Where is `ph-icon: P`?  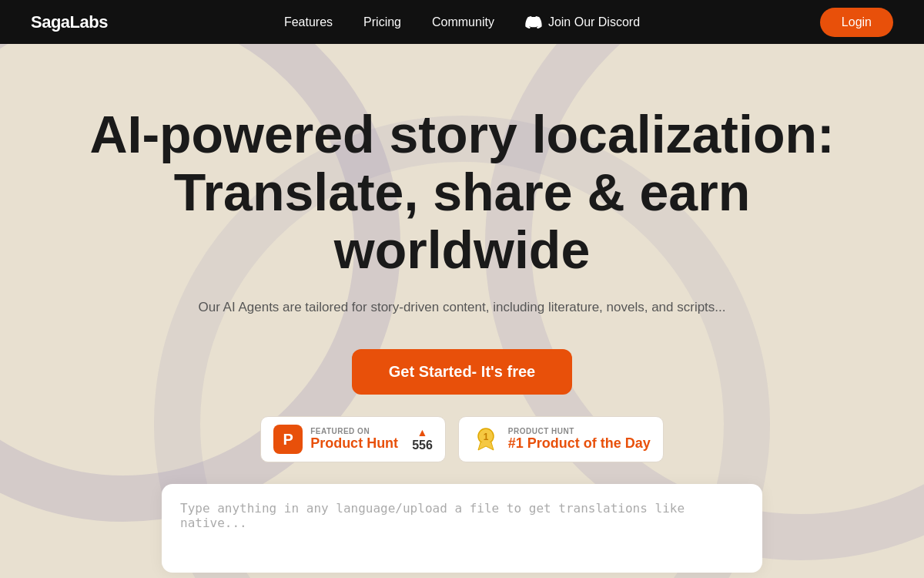
ph-icon: P is located at coordinates (288, 439).